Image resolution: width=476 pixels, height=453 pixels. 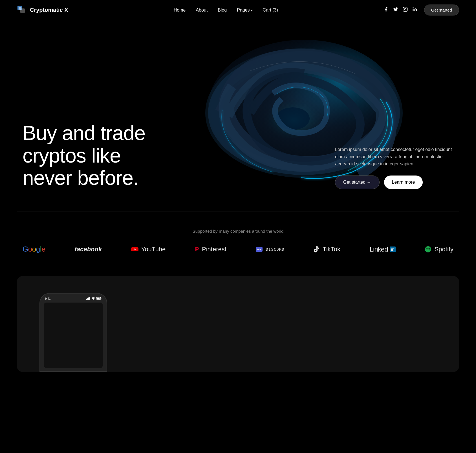 I want to click on nav-about: About, so click(x=202, y=10).